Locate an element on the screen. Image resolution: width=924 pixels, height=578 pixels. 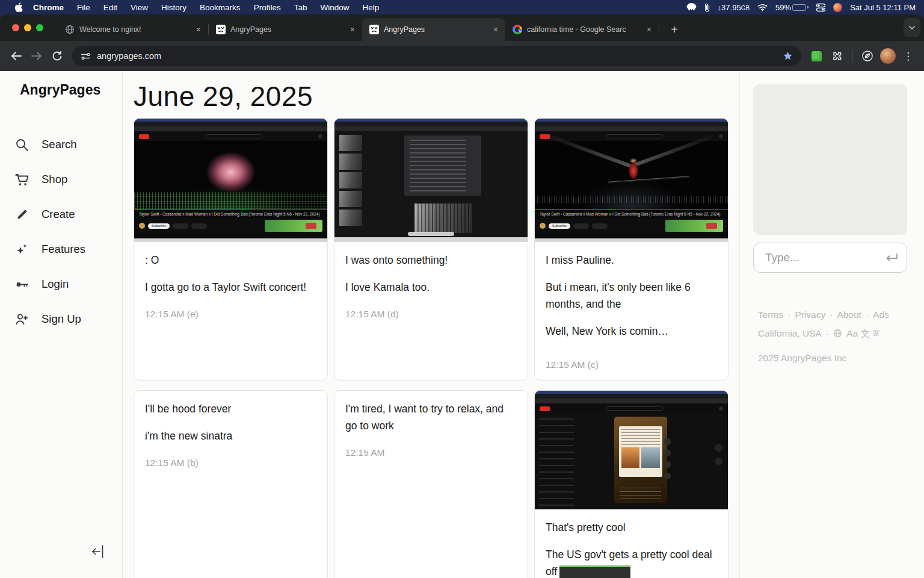
post-card-e: Taylor Swift - Cassandra x Mad Woman x I… is located at coordinates (231, 249).